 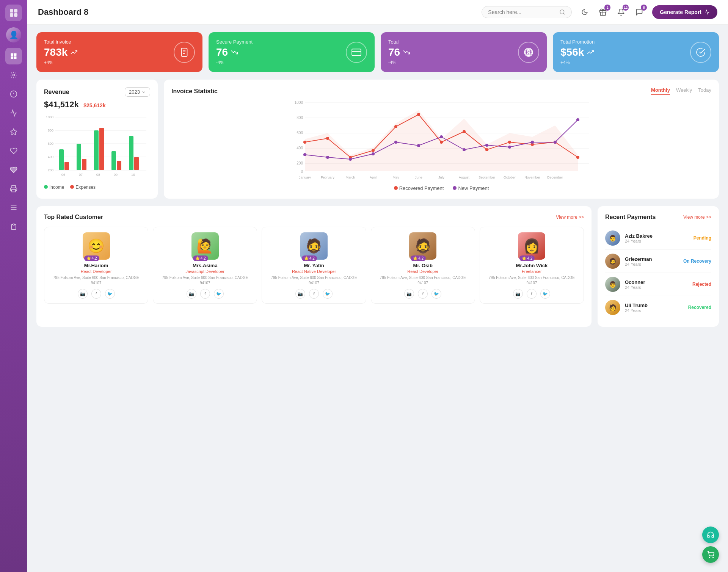 I want to click on total-label: Total, so click(x=399, y=42).